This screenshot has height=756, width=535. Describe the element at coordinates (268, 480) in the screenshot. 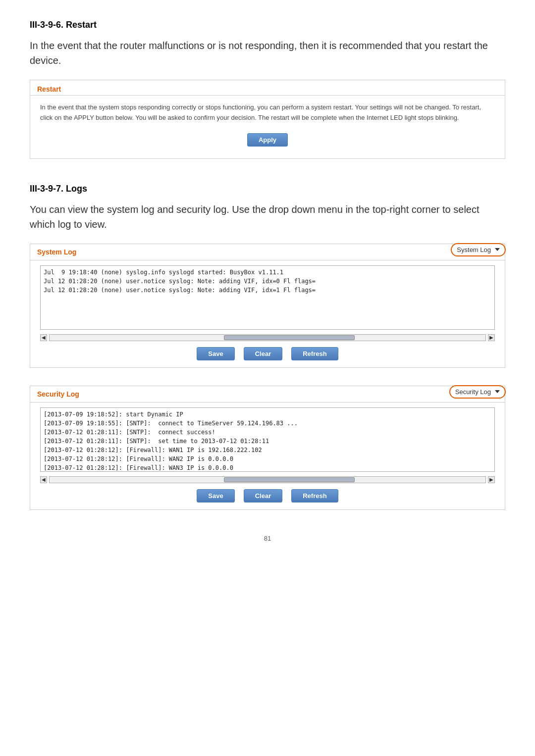

I see `security-log-scrollbar-row: ◀ ▶` at that location.